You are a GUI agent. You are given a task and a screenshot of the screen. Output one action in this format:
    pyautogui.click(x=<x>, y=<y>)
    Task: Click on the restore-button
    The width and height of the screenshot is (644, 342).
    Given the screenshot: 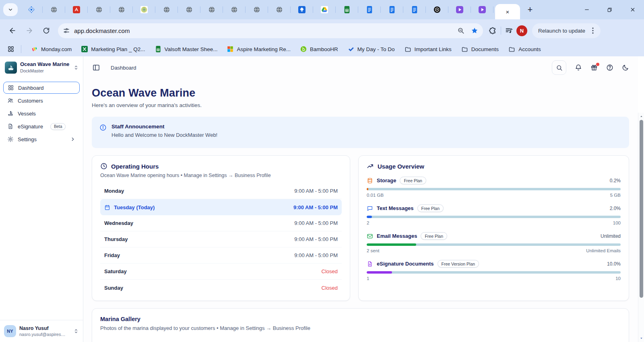 What is the action you would take?
    pyautogui.click(x=609, y=10)
    